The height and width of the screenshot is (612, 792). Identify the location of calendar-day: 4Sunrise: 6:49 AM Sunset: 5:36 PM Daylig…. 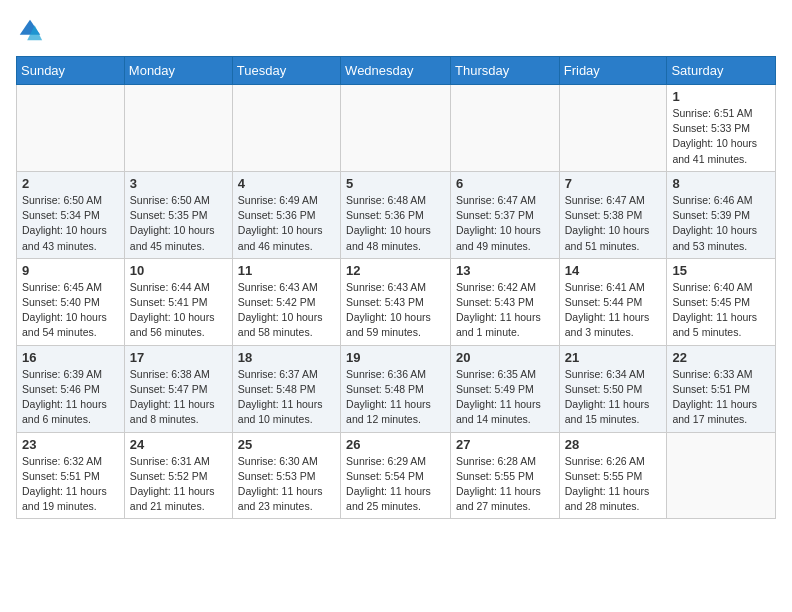
(286, 214).